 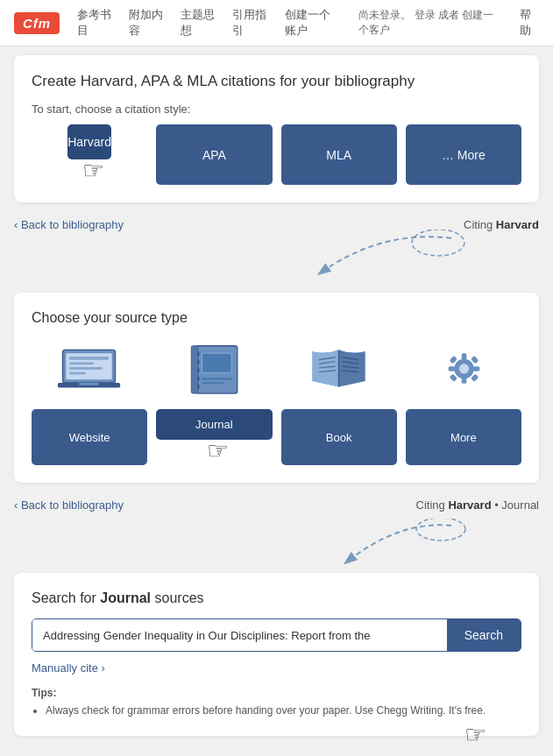 What do you see at coordinates (277, 81) in the screenshot?
I see `section1-title: Create Harvard, APA & MLA citations for …` at bounding box center [277, 81].